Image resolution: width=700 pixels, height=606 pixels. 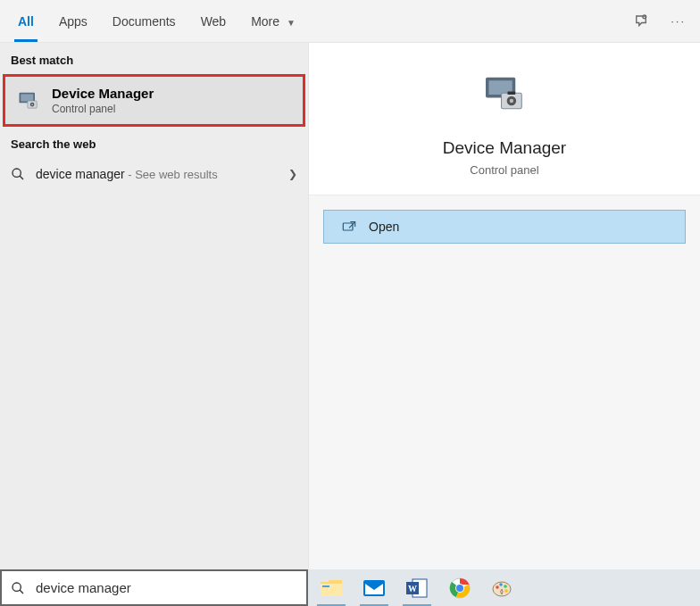 What do you see at coordinates (320, 21) in the screenshot?
I see `filter-tabs: All Apps Documents Web More ▼` at bounding box center [320, 21].